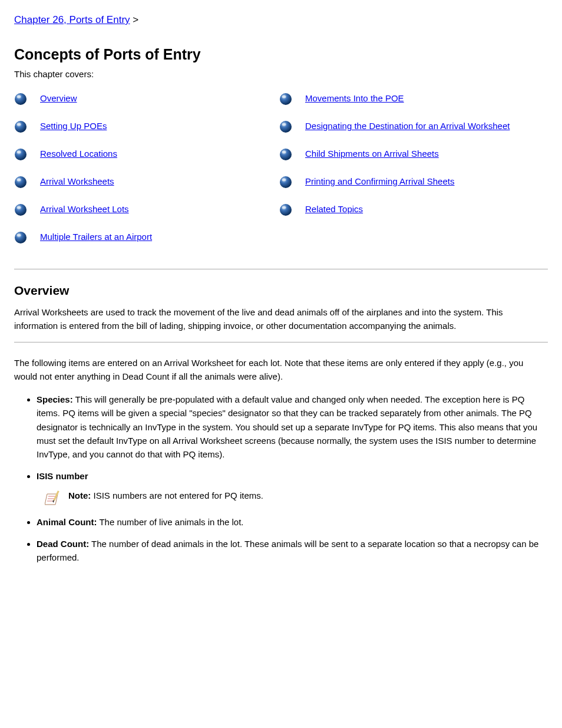 The image size is (562, 728). What do you see at coordinates (408, 126) in the screenshot?
I see `topic-link: Designating the Destination for an Arriv…` at bounding box center [408, 126].